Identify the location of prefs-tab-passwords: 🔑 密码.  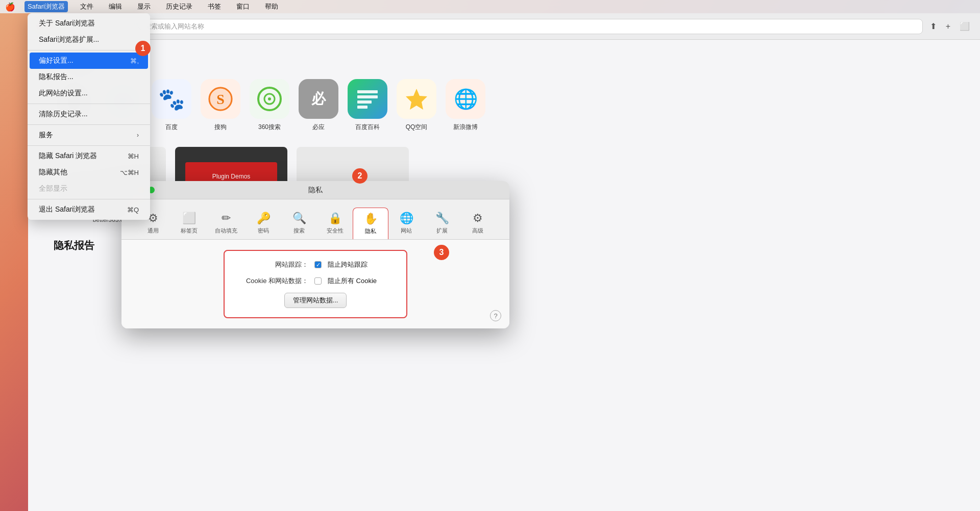
(263, 223).